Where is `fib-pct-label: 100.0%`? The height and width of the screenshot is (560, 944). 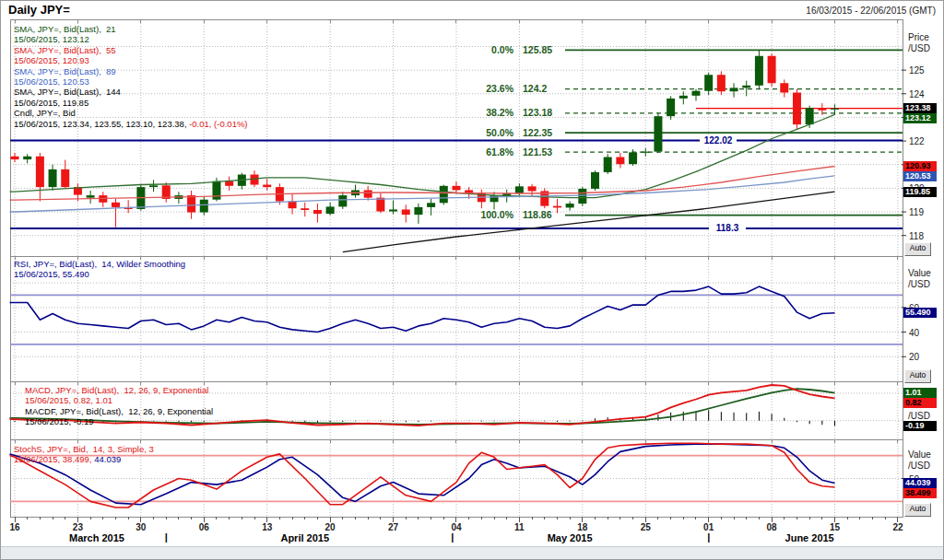
fib-pct-label: 100.0% is located at coordinates (497, 215).